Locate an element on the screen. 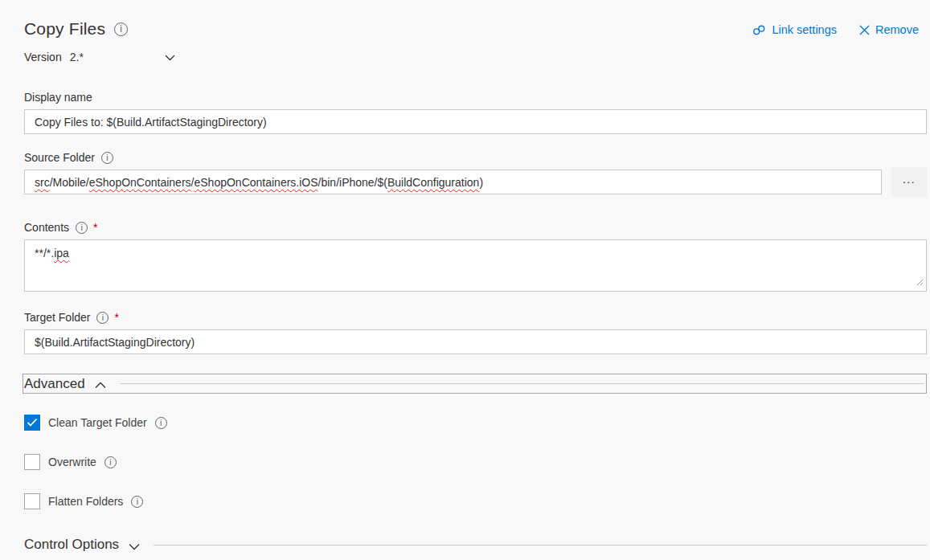  value-segment: **/*. is located at coordinates (44, 253).